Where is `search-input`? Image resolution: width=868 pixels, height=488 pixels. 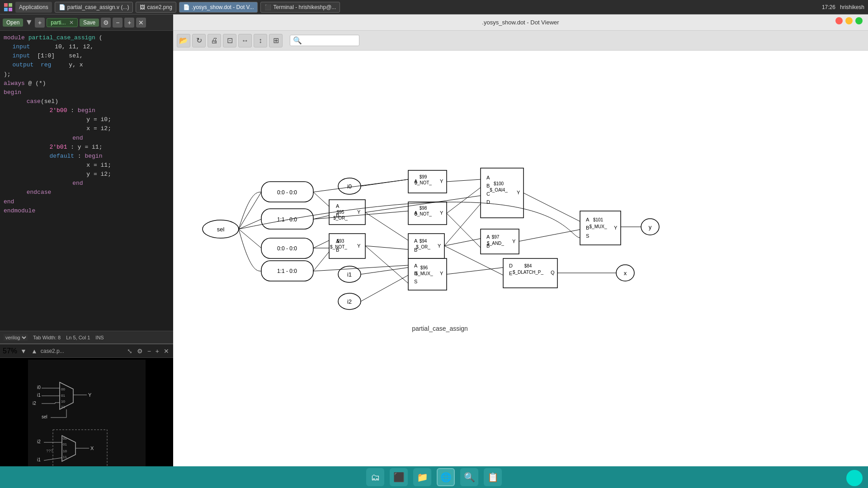
search-input is located at coordinates (329, 41).